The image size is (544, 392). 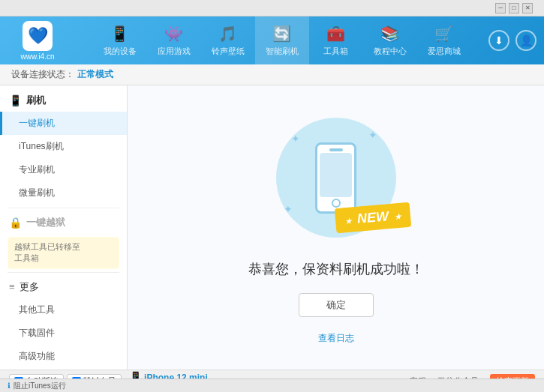 What do you see at coordinates (500, 8) in the screenshot?
I see `minimize-button: ─` at bounding box center [500, 8].